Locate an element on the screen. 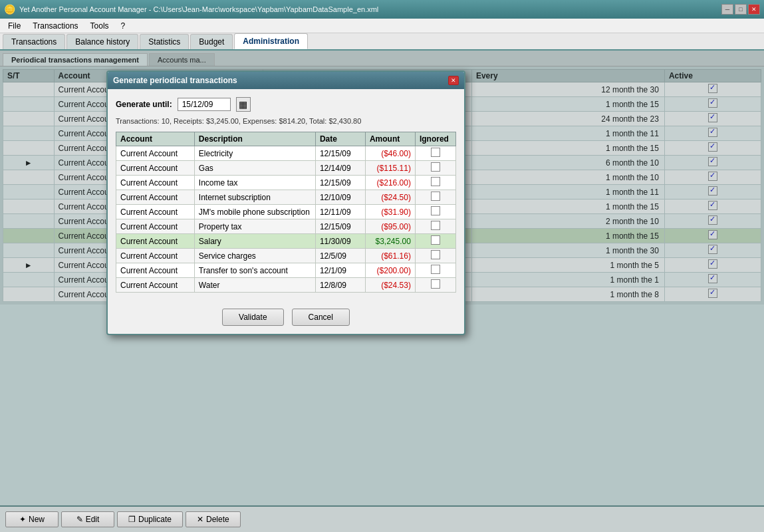 This screenshot has width=764, height=532. tab-statistics: Statistics is located at coordinates (164, 41).